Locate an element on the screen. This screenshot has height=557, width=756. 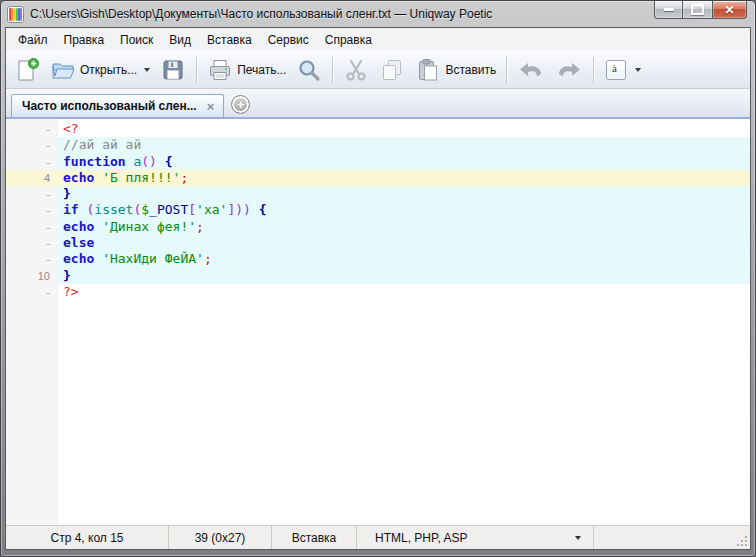
search-button is located at coordinates (309, 70).